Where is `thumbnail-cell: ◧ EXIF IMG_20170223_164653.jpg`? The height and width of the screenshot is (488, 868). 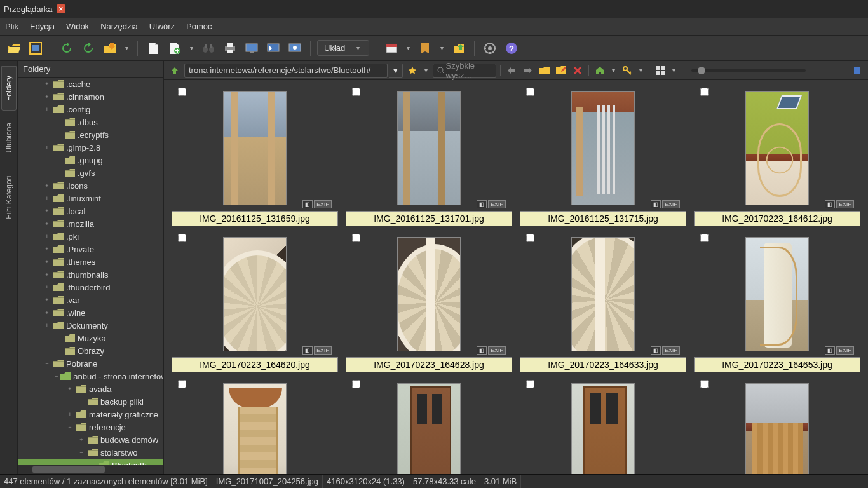 thumbnail-cell: ◧ EXIF IMG_20170223_164653.jpg is located at coordinates (777, 302).